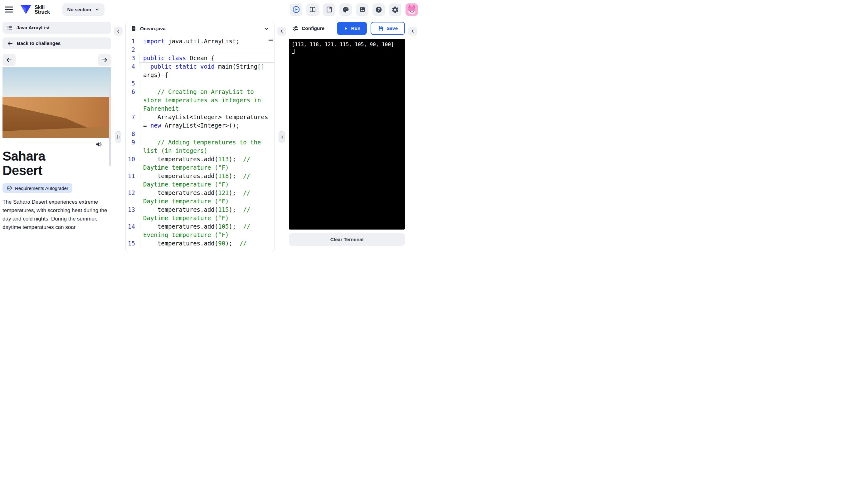  I want to click on collapse-editor-button, so click(282, 31).